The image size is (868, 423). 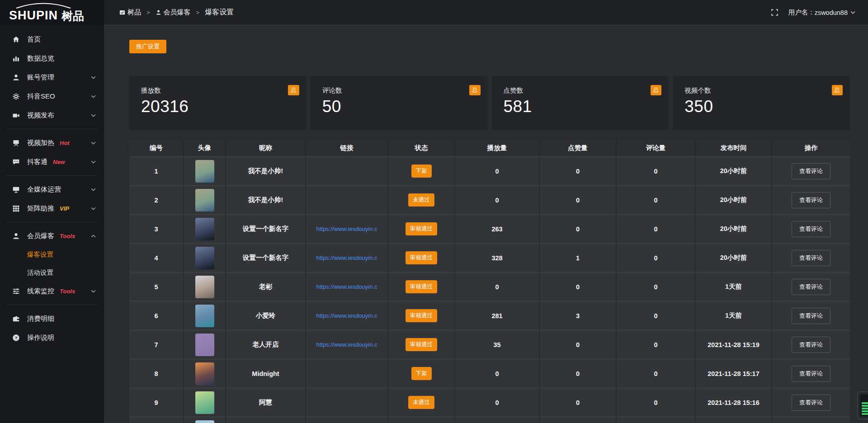 What do you see at coordinates (811, 229) in the screenshot?
I see `cell-action: 查看评论` at bounding box center [811, 229].